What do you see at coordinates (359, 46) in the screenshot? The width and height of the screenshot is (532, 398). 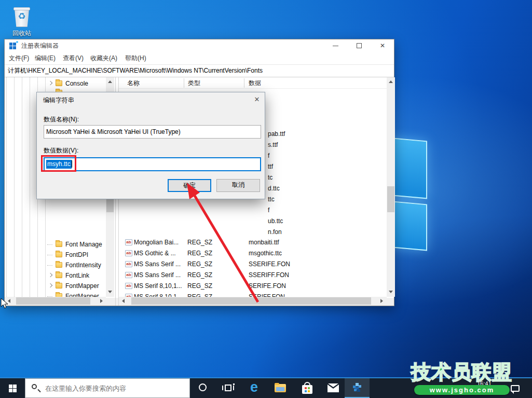 I see `maximize-button` at bounding box center [359, 46].